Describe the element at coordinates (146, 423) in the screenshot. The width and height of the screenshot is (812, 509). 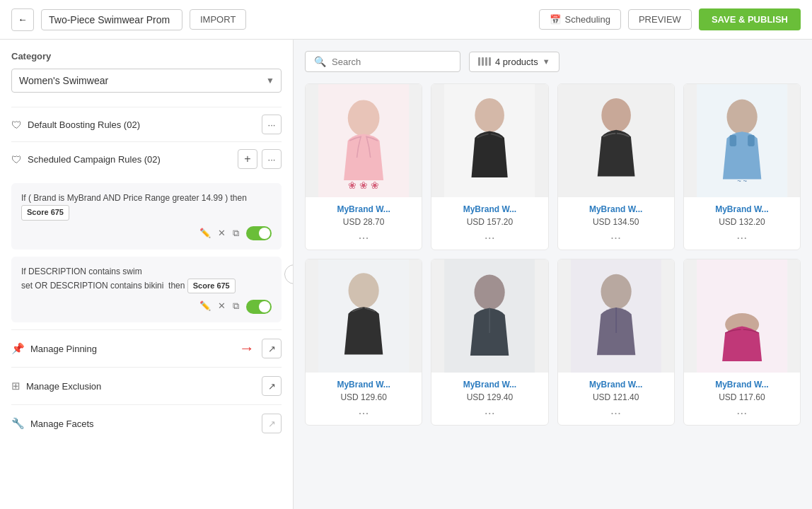
I see `manage-facets-row: 🔧 Manage Facets ↗` at that location.